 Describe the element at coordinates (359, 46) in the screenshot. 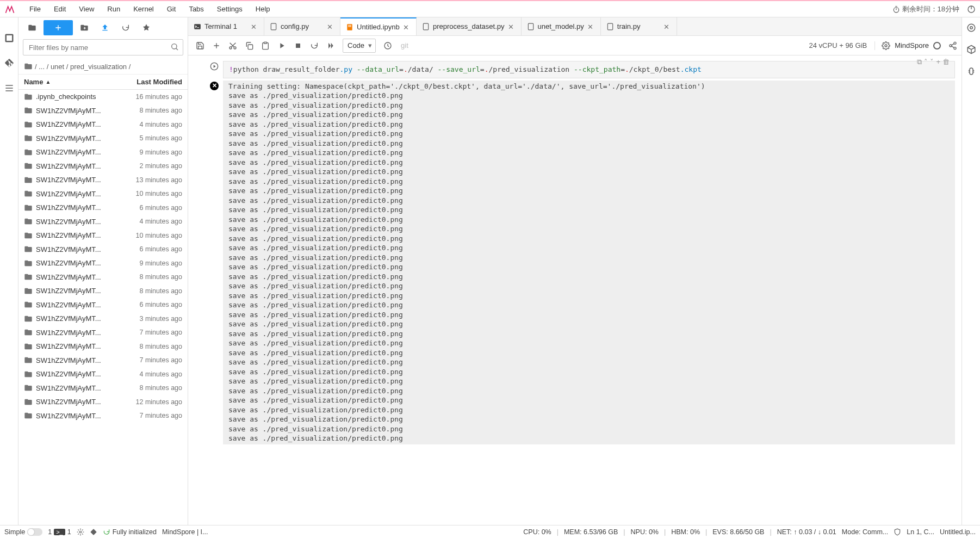

I see `cell-type-select: Code` at that location.